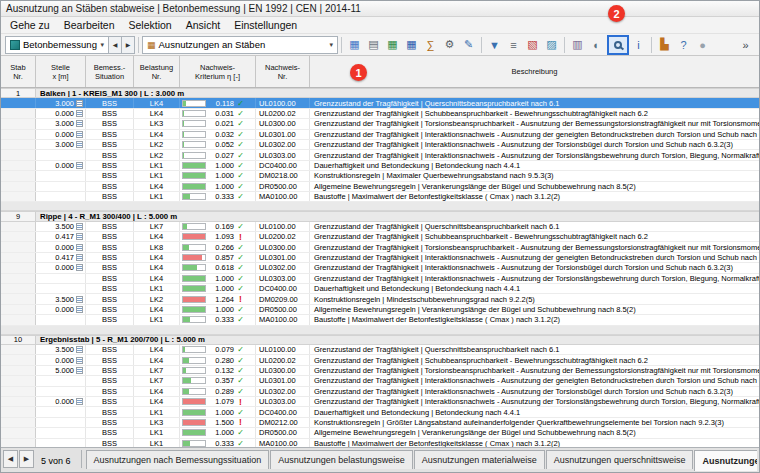  Describe the element at coordinates (380, 145) in the screenshot. I see `table-row: 3.000BSSLK20.052✓UL0302.00Grenzzustand d…` at that location.